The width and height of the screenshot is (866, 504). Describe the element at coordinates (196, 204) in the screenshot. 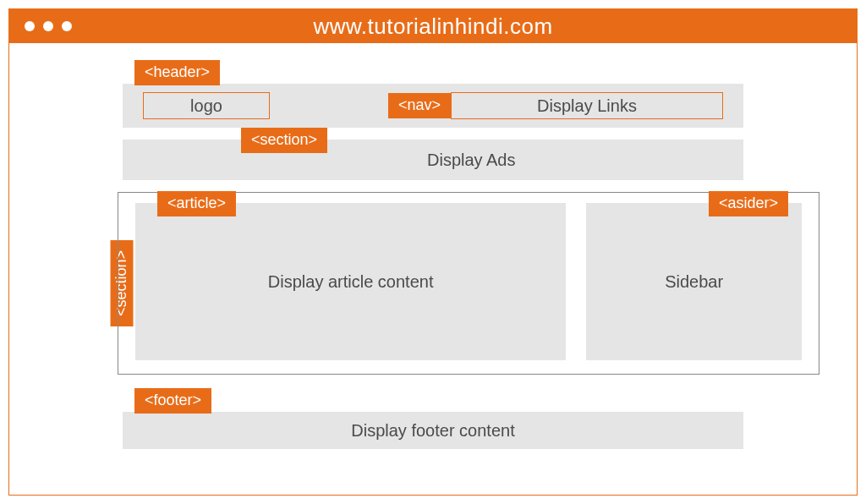

I see `article-tag-label: <article>` at that location.